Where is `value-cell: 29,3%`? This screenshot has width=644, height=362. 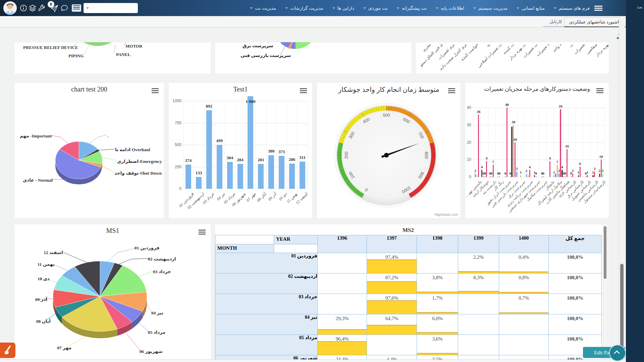
value-cell: 29,3% is located at coordinates (342, 324).